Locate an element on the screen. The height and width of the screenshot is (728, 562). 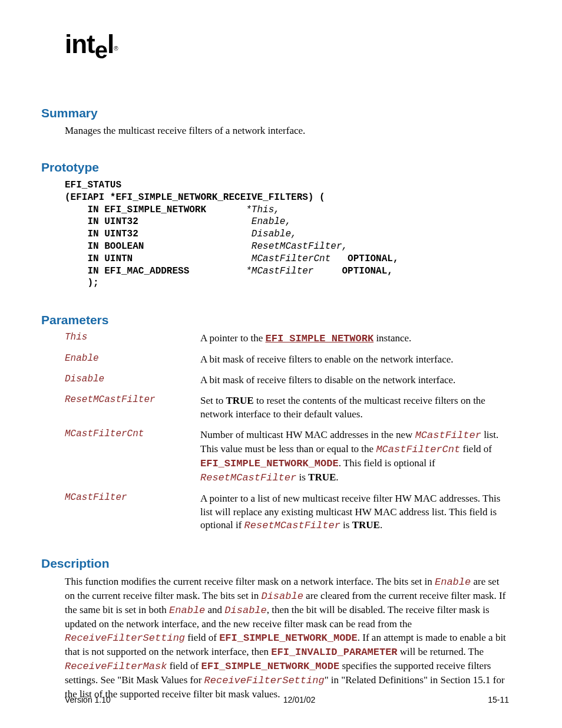
efi-simple-network-link: EFI_SIMPLE_NETWORK is located at coordinates (319, 338).